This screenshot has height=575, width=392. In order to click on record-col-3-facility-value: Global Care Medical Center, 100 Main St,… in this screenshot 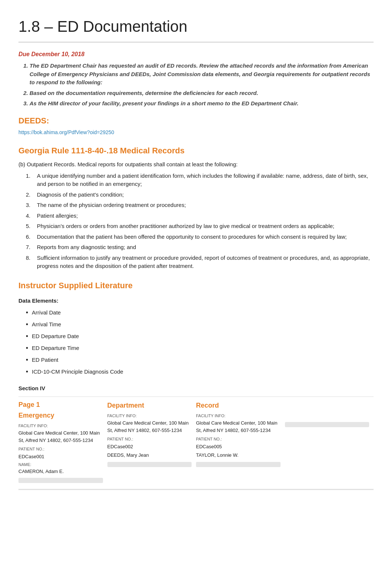, I will do `click(238, 426)`.